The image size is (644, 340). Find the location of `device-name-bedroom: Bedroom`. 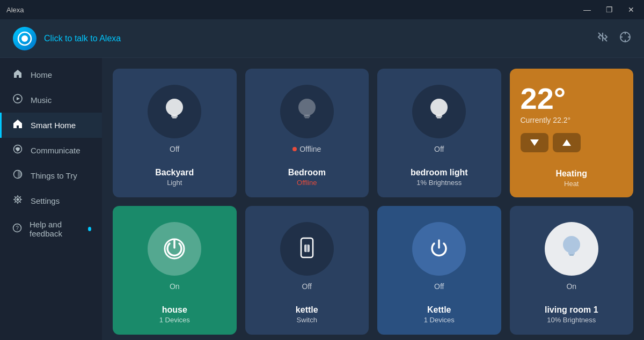

device-name-bedroom: Bedroom is located at coordinates (307, 173).